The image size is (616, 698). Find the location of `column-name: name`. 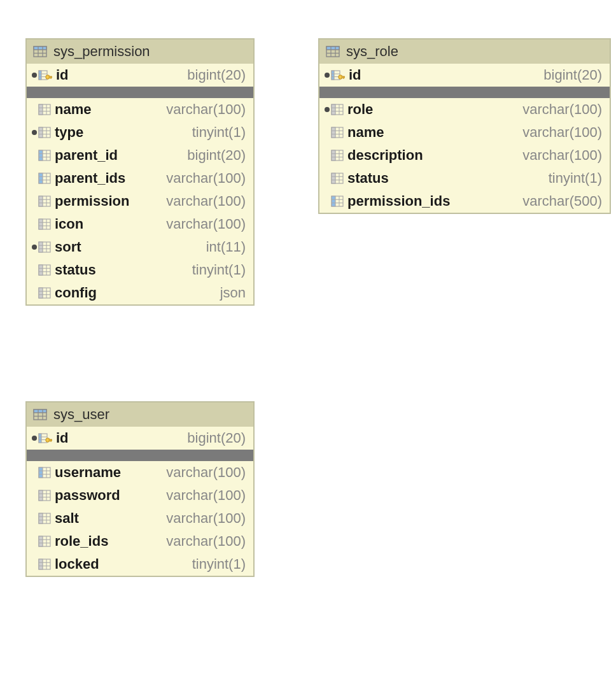

column-name: name is located at coordinates (365, 132).